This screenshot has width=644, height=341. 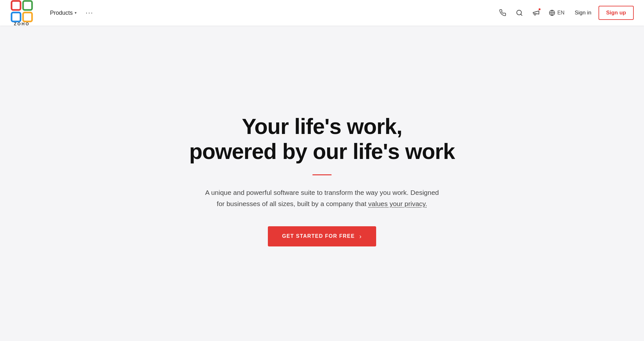 I want to click on zoho-logo-icon, so click(x=22, y=12).